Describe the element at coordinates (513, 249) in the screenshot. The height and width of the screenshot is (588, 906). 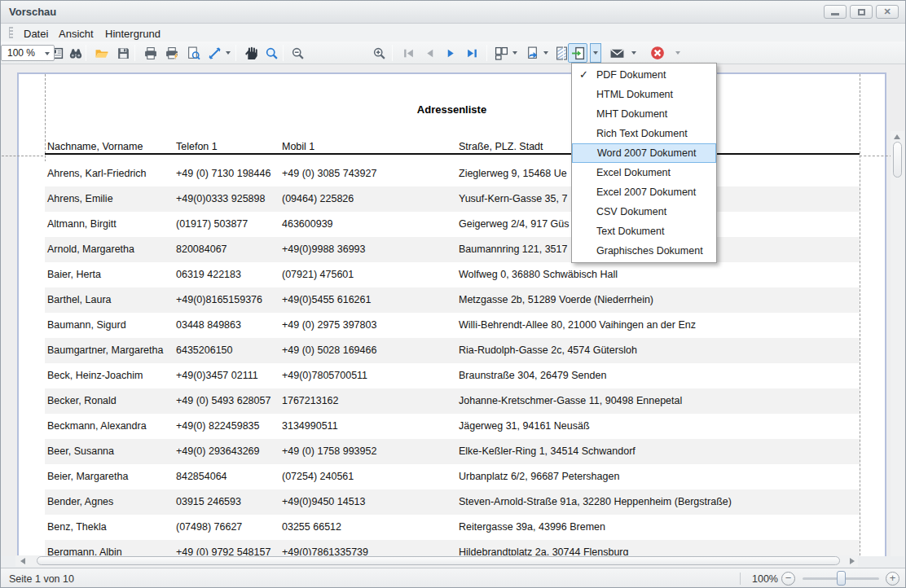
I see `cell-adresse: Baumannring 121, 3517` at that location.